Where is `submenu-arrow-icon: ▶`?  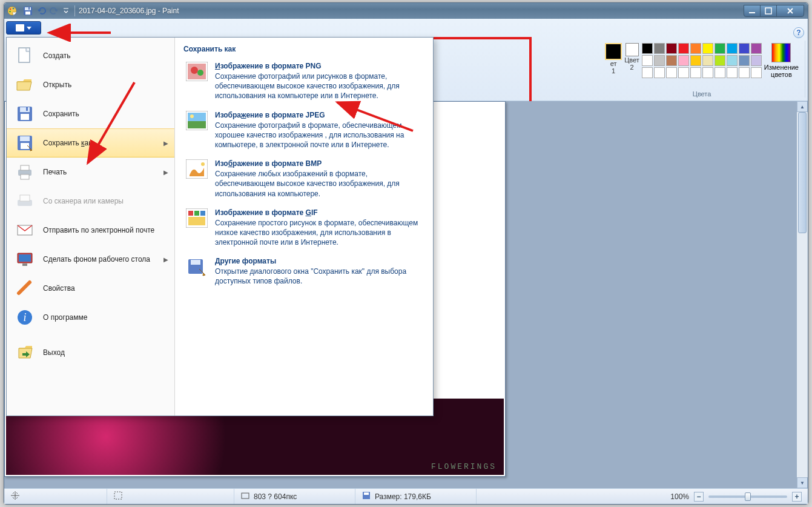 submenu-arrow-icon: ▶ is located at coordinates (166, 259).